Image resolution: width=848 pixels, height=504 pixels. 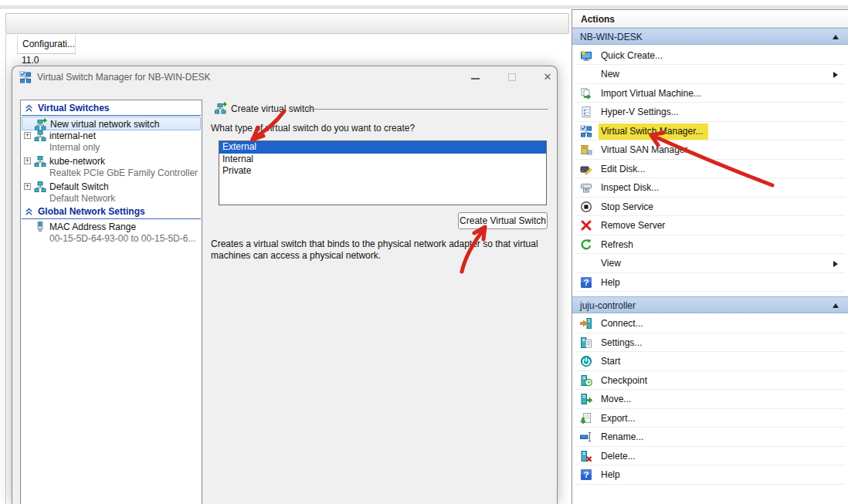 What do you see at coordinates (383, 171) in the screenshot?
I see `option-private: Private` at bounding box center [383, 171].